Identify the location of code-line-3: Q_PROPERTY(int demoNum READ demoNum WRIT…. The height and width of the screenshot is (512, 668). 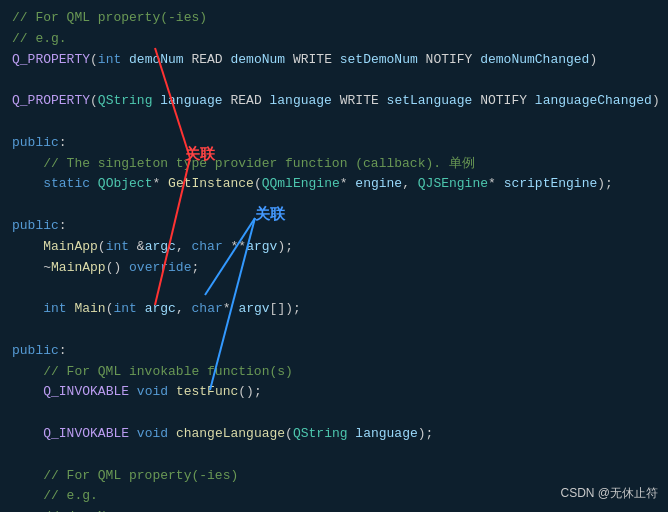
(334, 60).